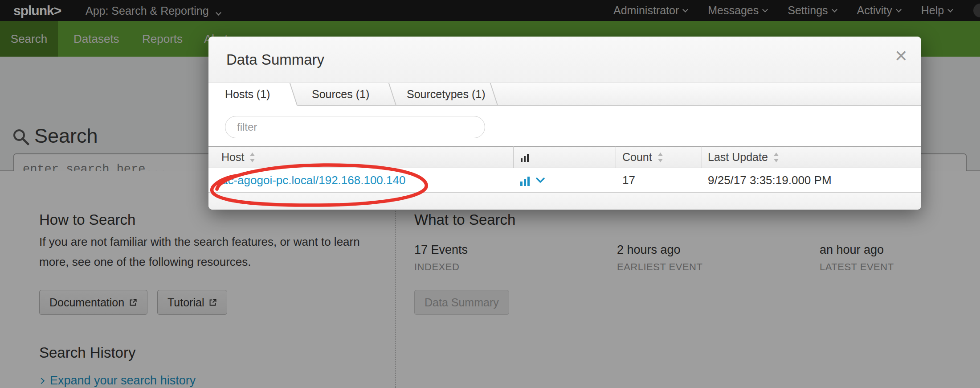  What do you see at coordinates (743, 157) in the screenshot?
I see `column-header-last-update: Last Update` at bounding box center [743, 157].